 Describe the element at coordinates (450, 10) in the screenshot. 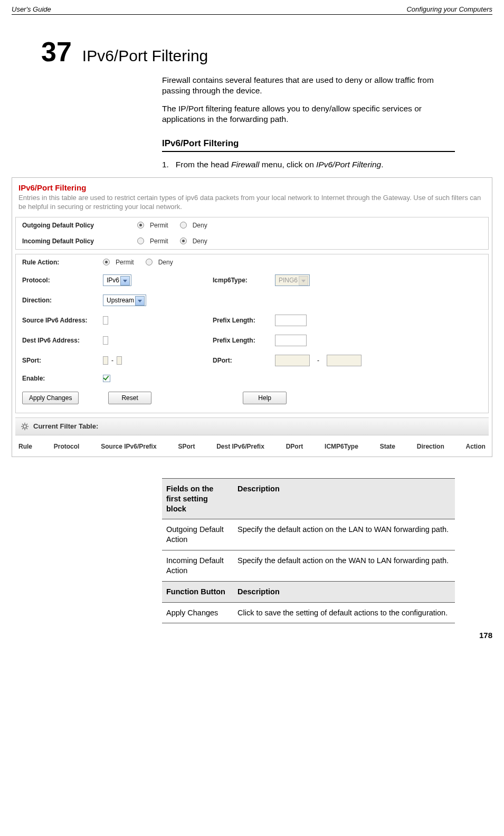

I see `header-right: Configuring your Computers` at that location.